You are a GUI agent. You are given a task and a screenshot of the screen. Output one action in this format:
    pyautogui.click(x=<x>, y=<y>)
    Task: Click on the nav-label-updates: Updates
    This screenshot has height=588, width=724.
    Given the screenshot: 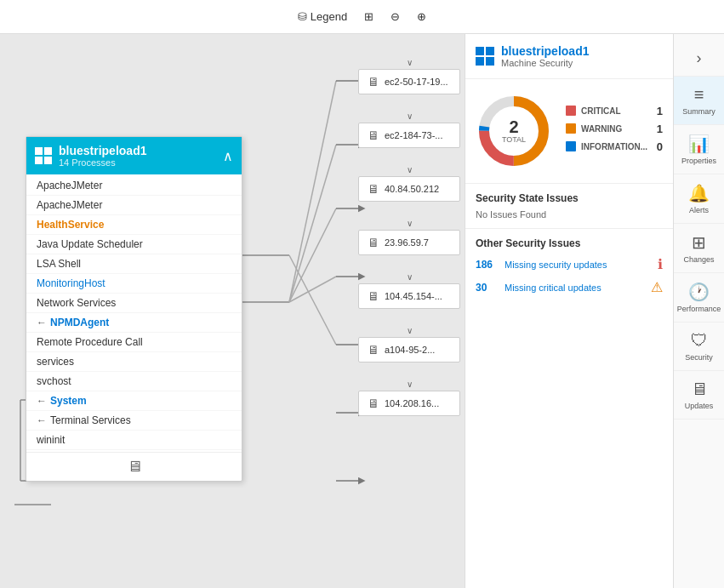 What is the action you would take?
    pyautogui.click(x=699, y=406)
    